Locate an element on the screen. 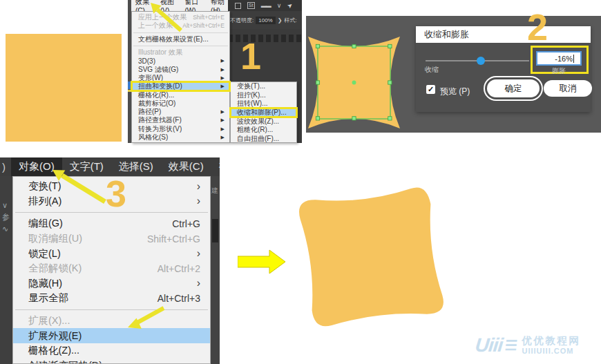  text-caret is located at coordinates (573, 59).